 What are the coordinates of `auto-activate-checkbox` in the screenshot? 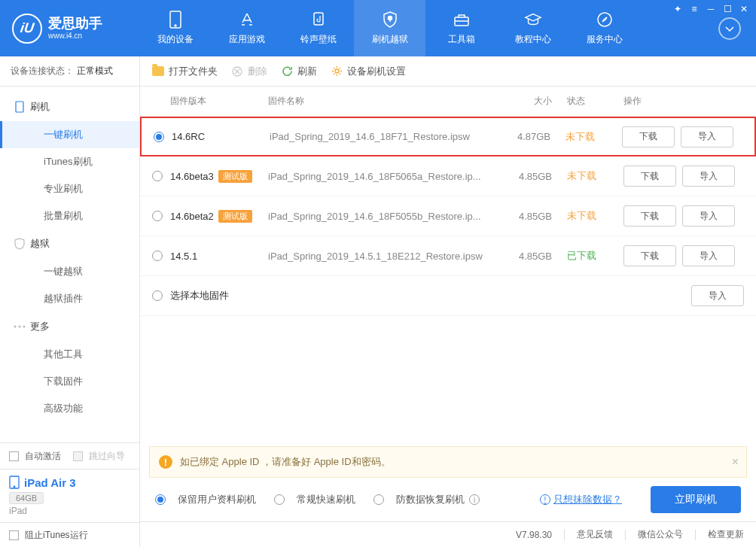 It's located at (14, 456).